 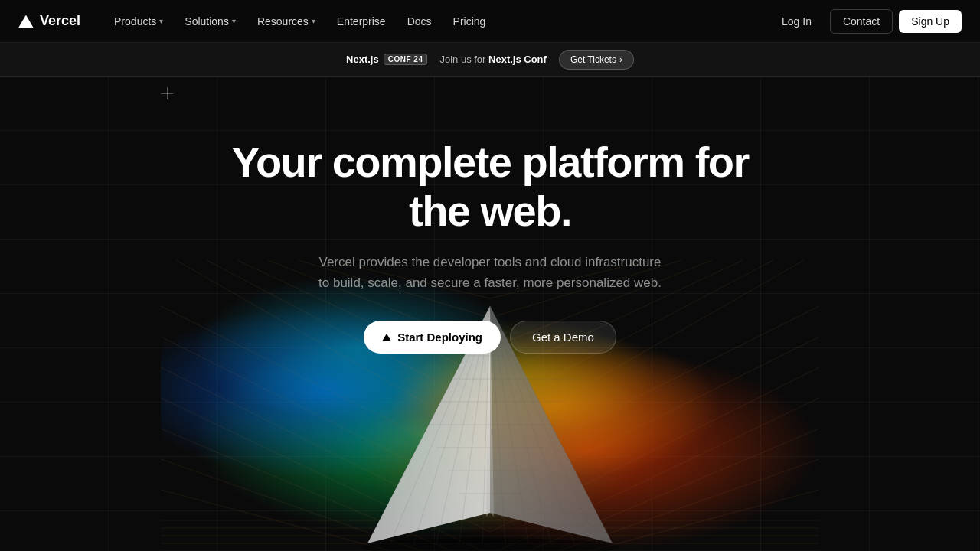 I want to click on vercel-logo-icon, so click(x=26, y=21).